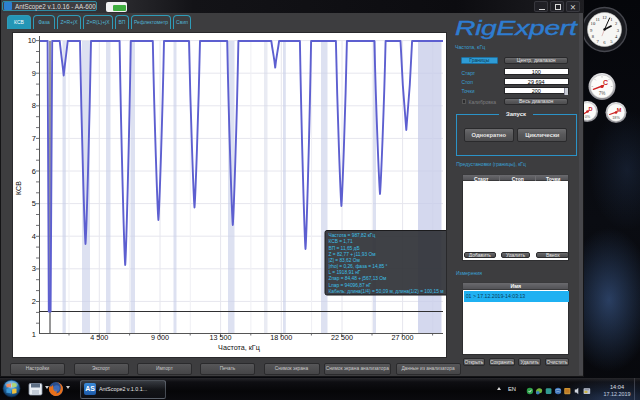  What do you see at coordinates (342, 242) in the screenshot?
I see `svg-text: КСВ = 1,71` at bounding box center [342, 242].